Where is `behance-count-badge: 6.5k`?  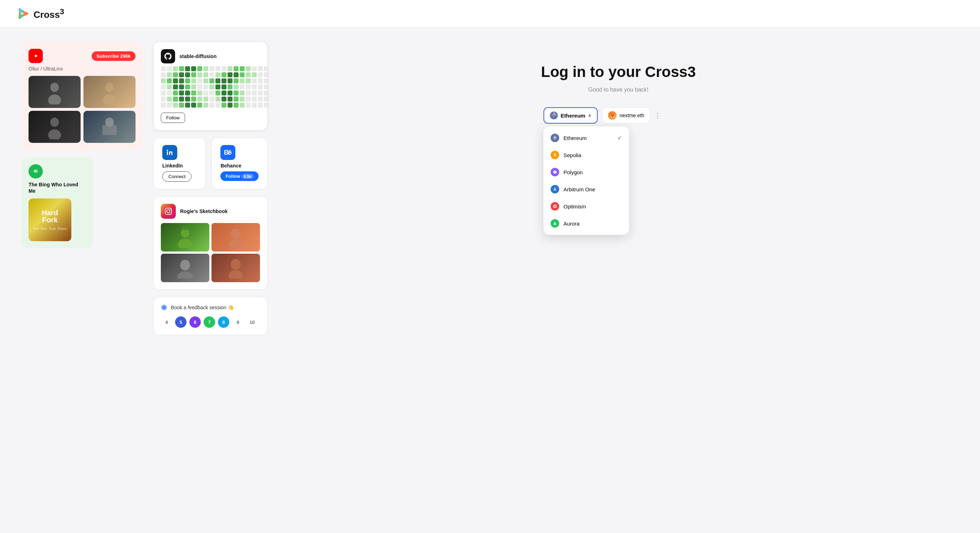 behance-count-badge: 6.5k is located at coordinates (248, 176).